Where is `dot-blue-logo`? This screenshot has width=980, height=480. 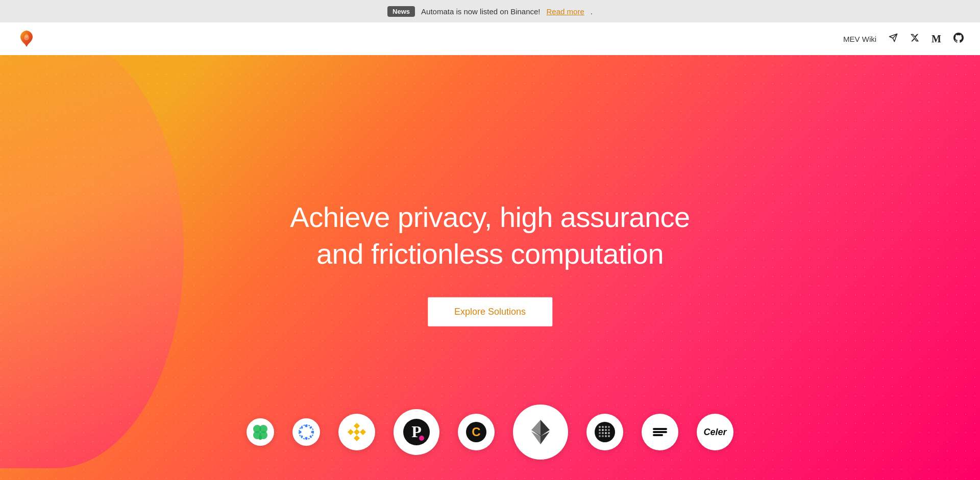 dot-blue-logo is located at coordinates (306, 432).